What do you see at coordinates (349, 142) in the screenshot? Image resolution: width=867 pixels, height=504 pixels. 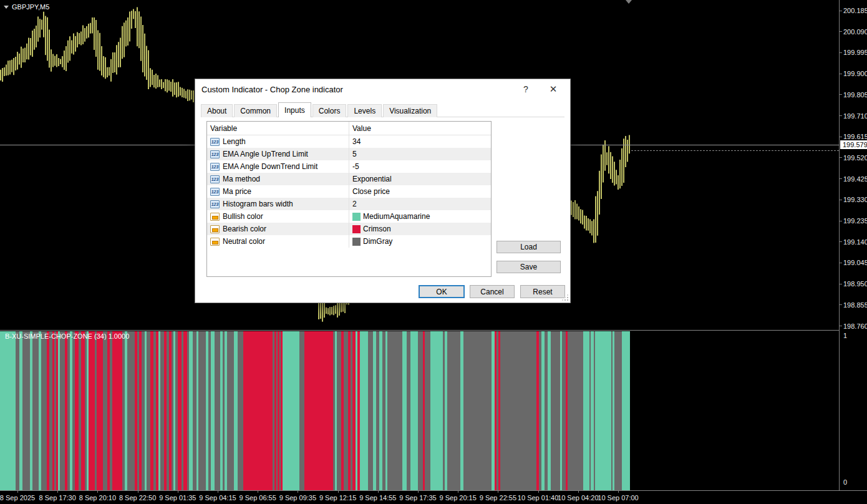 I see `param-row: 123Length 34` at bounding box center [349, 142].